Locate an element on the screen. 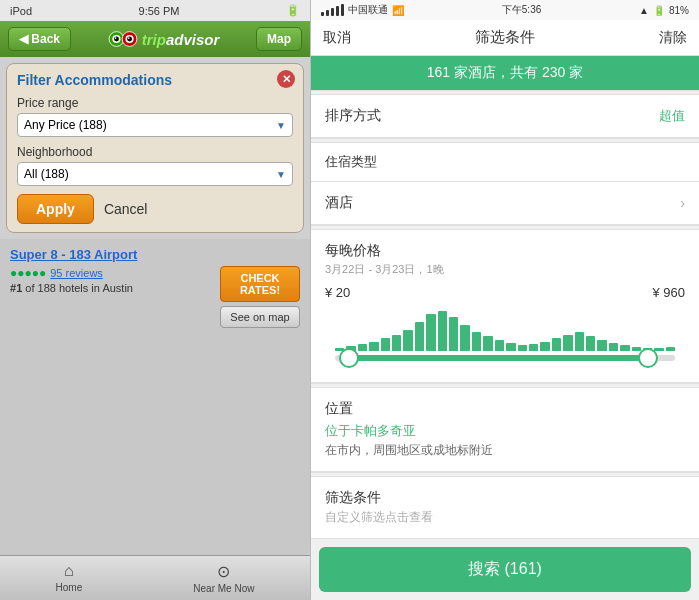 The image size is (699, 600). clear-text: 清除 is located at coordinates (673, 38).